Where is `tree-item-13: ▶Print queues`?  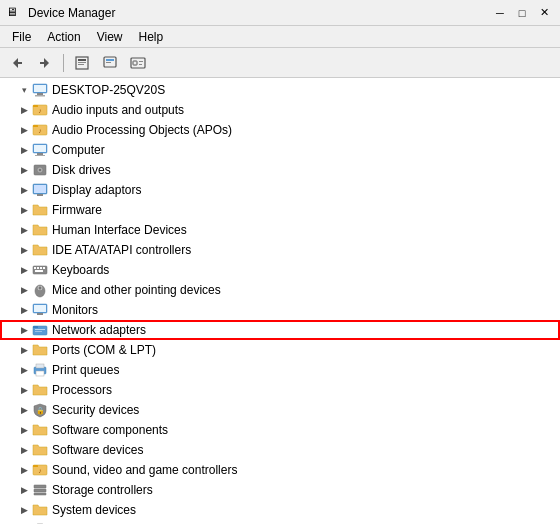
tree-item-13: ▶Print queues is located at coordinates (280, 370).